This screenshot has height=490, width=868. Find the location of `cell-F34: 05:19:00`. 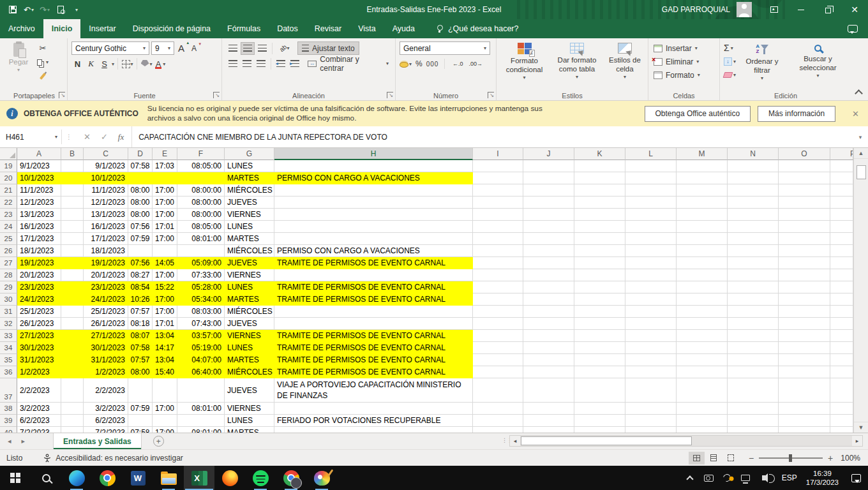

cell-F34: 05:19:00 is located at coordinates (201, 348).